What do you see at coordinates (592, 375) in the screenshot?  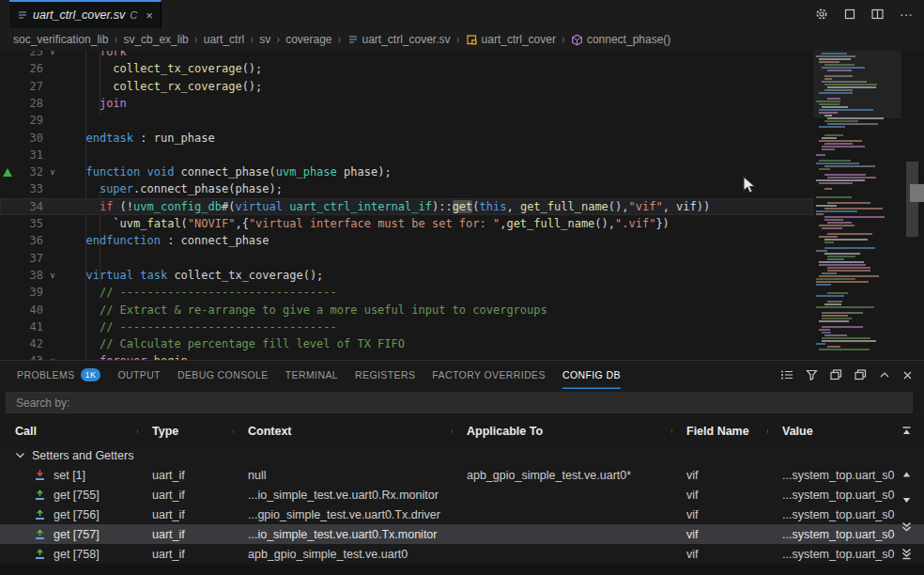 I see `panel-tab-label: CONFIG DB` at bounding box center [592, 375].